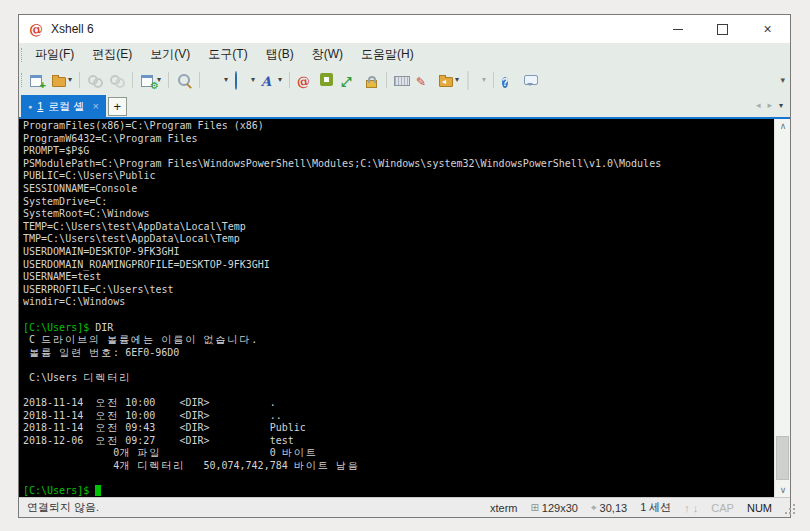  I want to click on font-button: A ▾, so click(272, 80).